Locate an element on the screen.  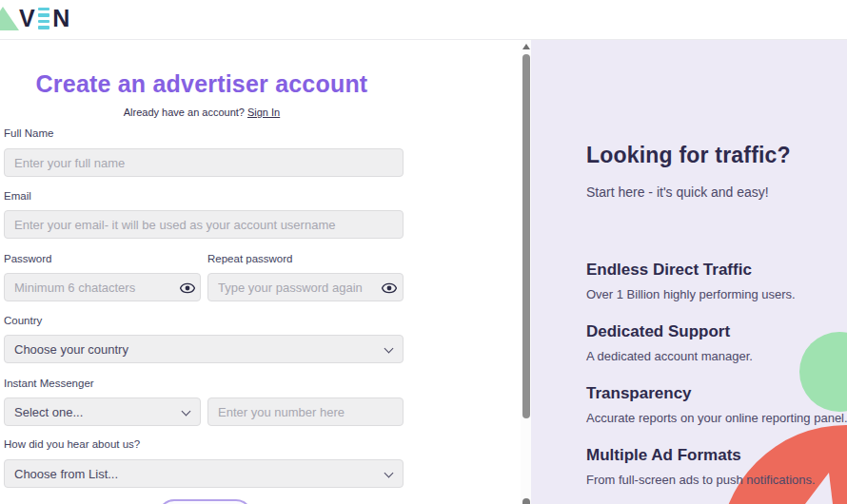
vertical-scrollbar is located at coordinates (525, 272).